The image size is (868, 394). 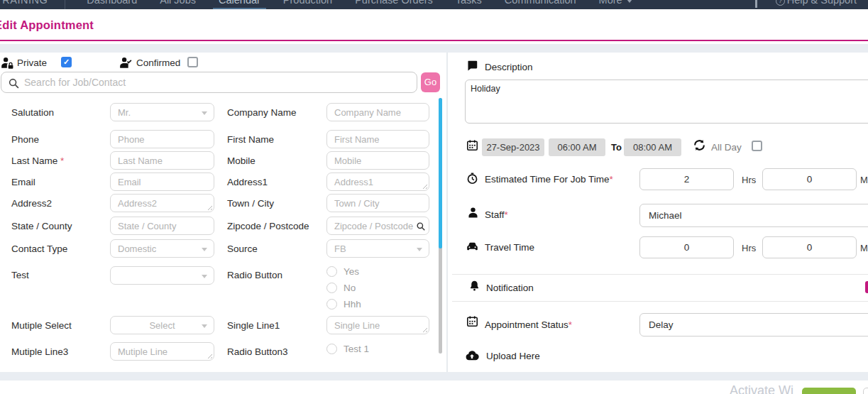 I want to click on nav-item-production: Production, so click(x=308, y=4).